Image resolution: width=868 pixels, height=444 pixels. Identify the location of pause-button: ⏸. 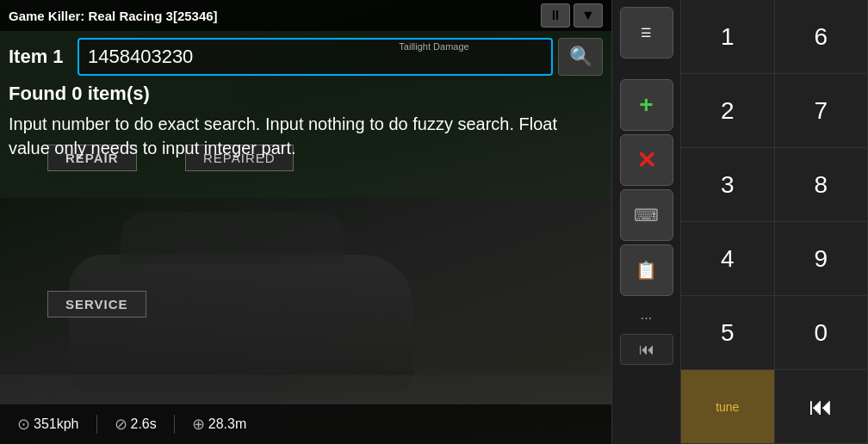
(555, 15).